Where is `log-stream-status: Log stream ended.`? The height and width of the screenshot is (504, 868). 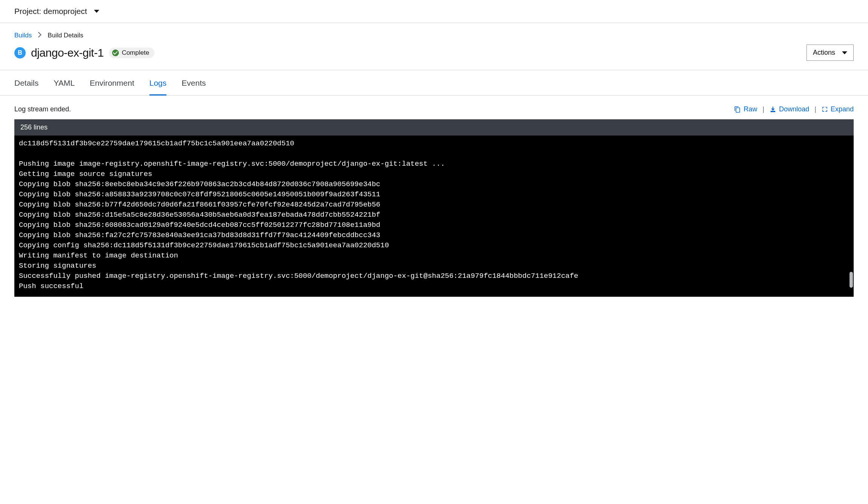
log-stream-status: Log stream ended. is located at coordinates (43, 109).